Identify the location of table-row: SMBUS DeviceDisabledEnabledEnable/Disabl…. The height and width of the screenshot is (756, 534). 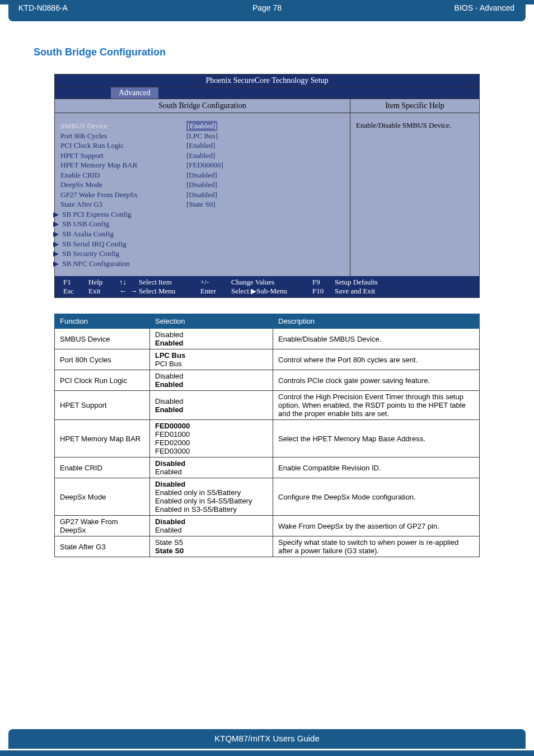
(268, 339).